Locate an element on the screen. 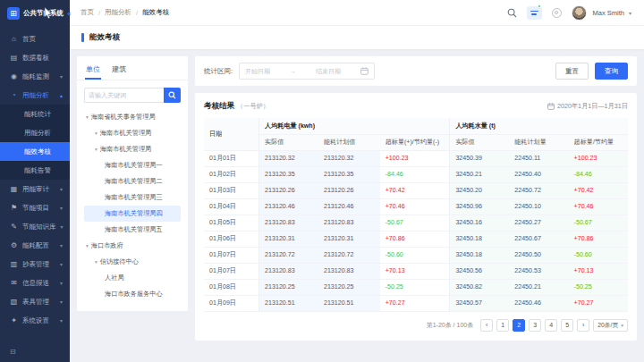 The width and height of the screenshot is (644, 362). avatar is located at coordinates (580, 13).